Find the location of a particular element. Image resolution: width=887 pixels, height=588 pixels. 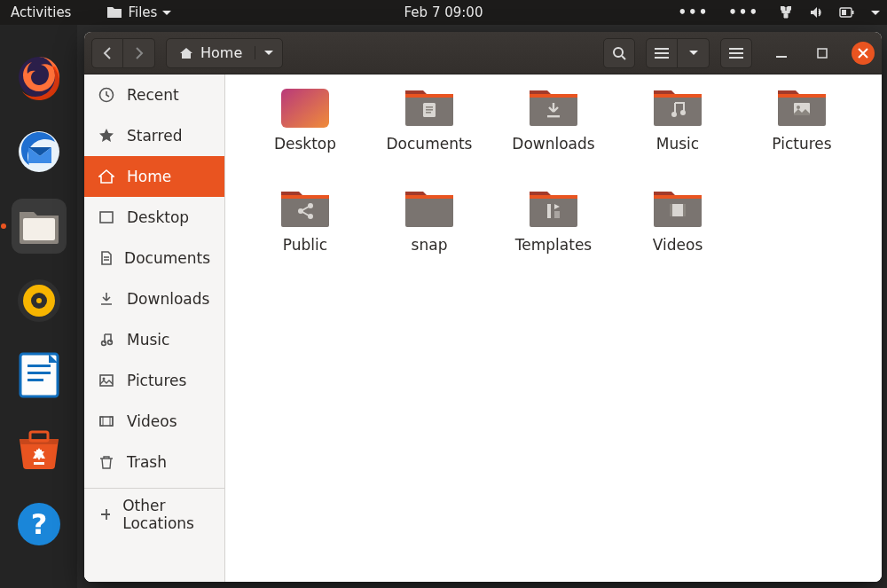

dock-item-firefox is located at coordinates (39, 77).